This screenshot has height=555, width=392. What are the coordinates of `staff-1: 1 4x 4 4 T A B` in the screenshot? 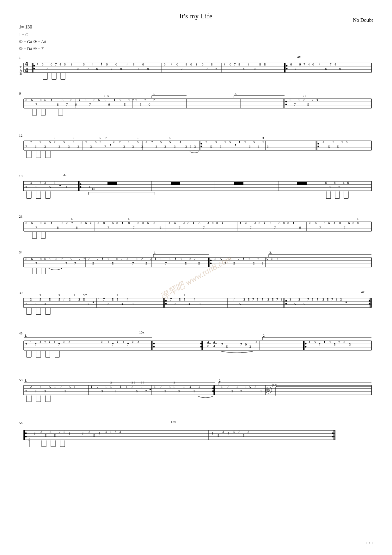 It's located at (196, 69).